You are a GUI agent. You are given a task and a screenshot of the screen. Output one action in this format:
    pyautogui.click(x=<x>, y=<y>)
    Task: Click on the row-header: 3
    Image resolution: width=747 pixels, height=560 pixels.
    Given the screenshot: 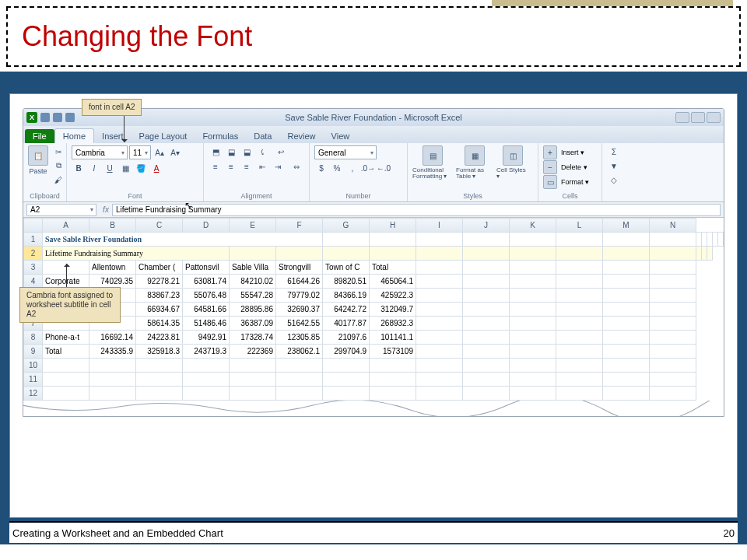 What is the action you would take?
    pyautogui.click(x=33, y=268)
    